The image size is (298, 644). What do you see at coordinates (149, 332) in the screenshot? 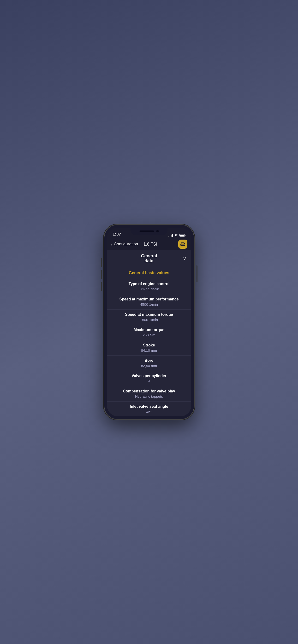
I see `data-row: Maximum torque250 Nm` at bounding box center [149, 332].